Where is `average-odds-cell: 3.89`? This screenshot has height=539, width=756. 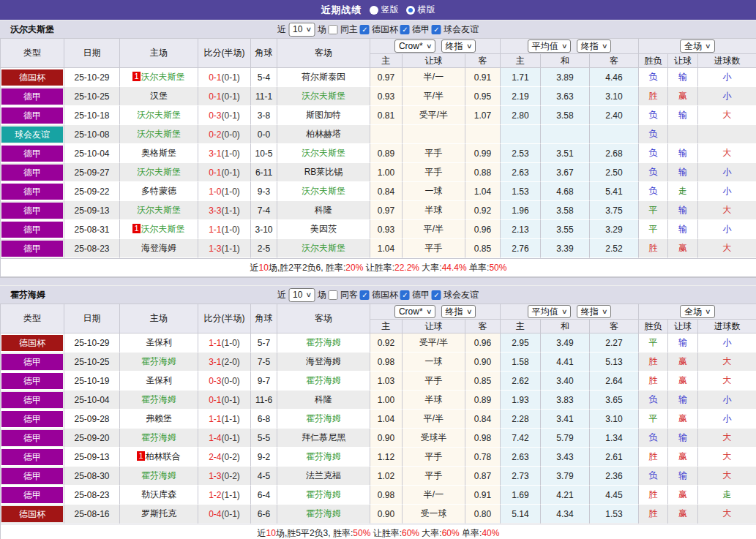 average-odds-cell: 3.89 is located at coordinates (565, 78).